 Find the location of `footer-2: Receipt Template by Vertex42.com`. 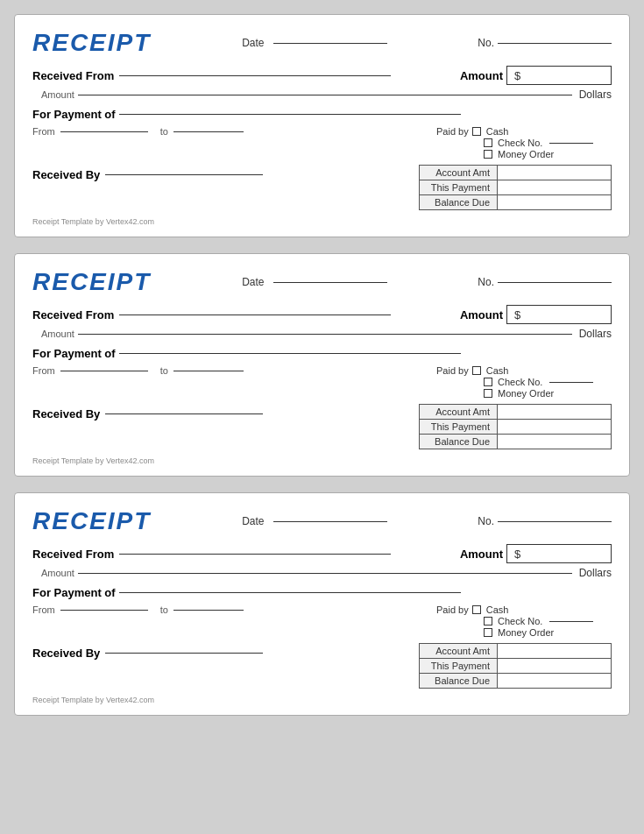

footer-2: Receipt Template by Vertex42.com is located at coordinates (322, 461).